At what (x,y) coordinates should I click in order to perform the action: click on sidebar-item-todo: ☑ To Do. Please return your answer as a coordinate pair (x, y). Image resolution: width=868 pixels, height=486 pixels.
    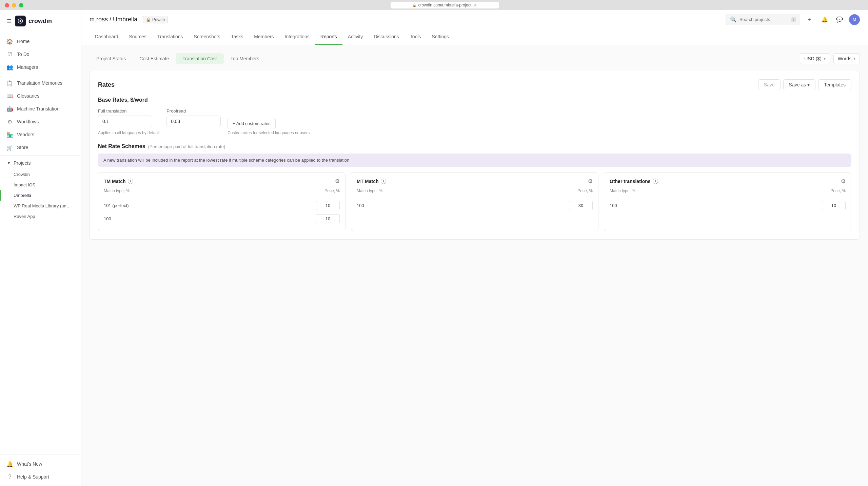
    Looking at the image, I should click on (41, 54).